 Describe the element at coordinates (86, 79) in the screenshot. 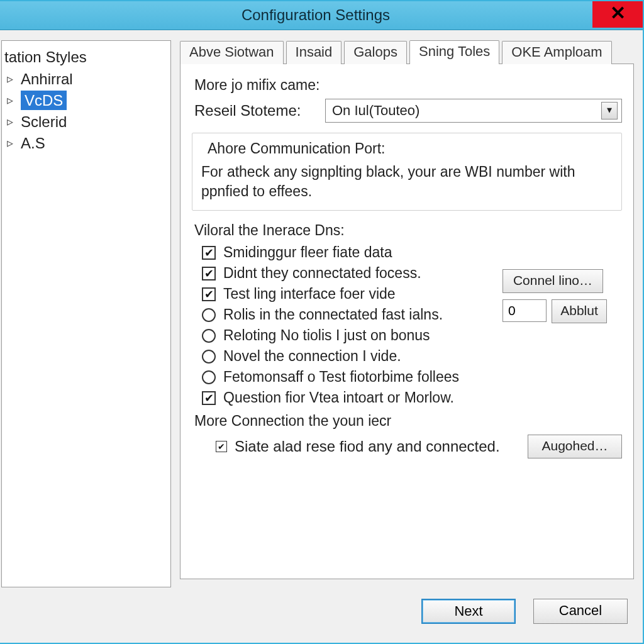

I see `tree-item-anhirral: ▹ Anhirral` at that location.